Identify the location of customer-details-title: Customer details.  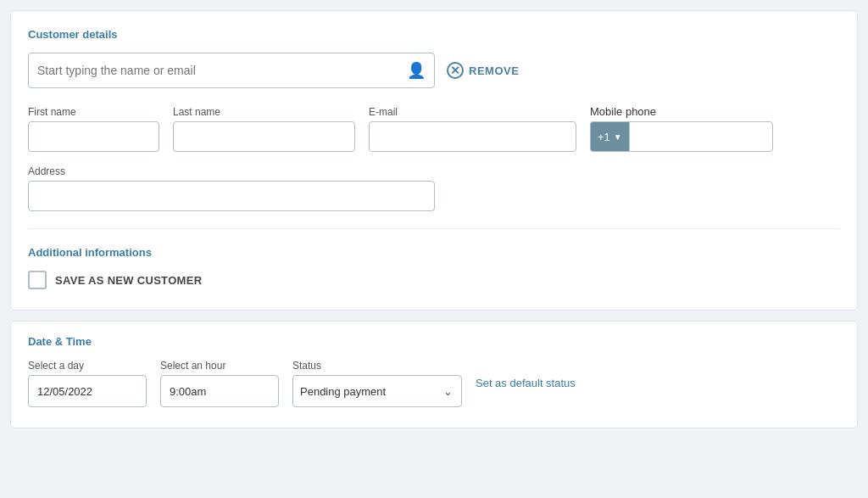
(434, 34).